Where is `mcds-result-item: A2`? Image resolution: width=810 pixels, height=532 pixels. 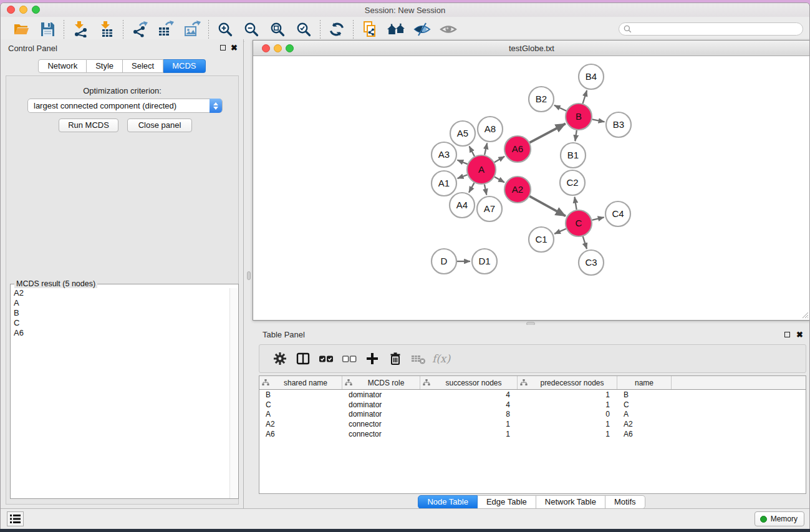
mcds-result-item: A2 is located at coordinates (121, 293).